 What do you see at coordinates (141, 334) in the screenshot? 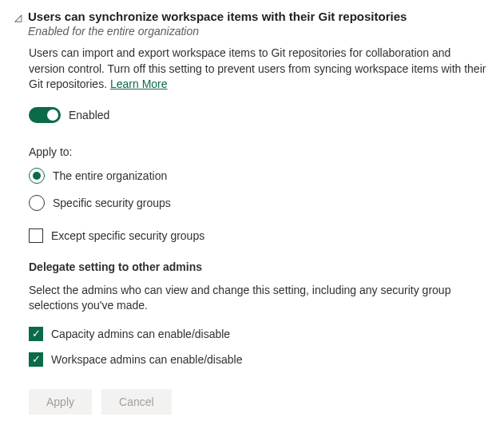
I see `checkbox-label: Capacity admins can enable/disable` at bounding box center [141, 334].